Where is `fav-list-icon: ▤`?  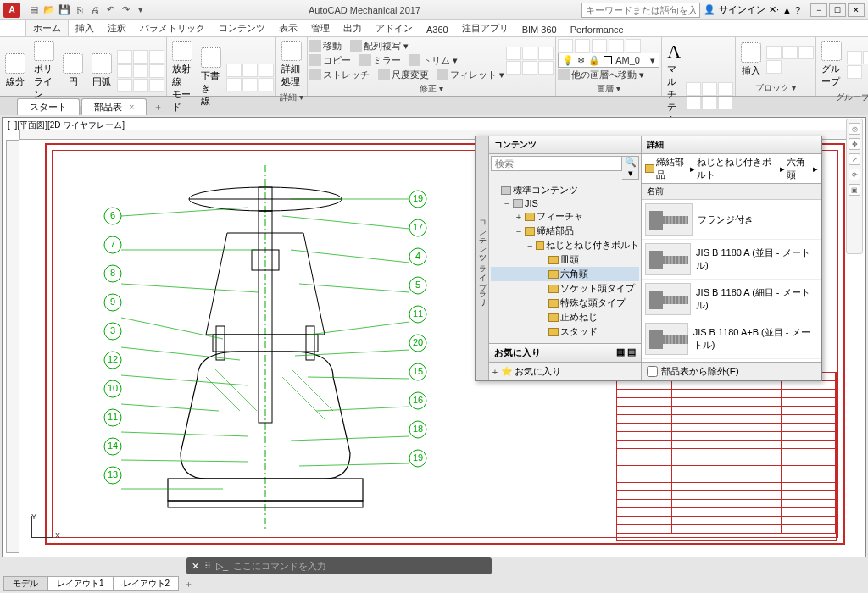 fav-list-icon: ▤ is located at coordinates (632, 352).